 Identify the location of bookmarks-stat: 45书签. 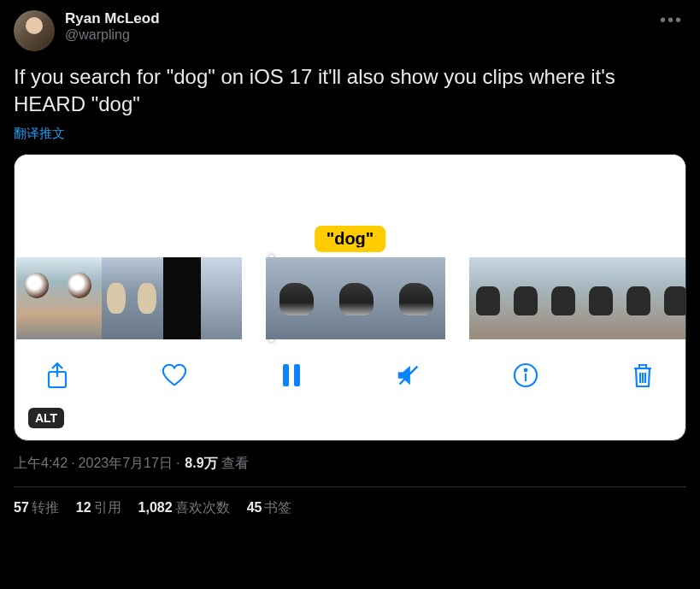
(270, 508).